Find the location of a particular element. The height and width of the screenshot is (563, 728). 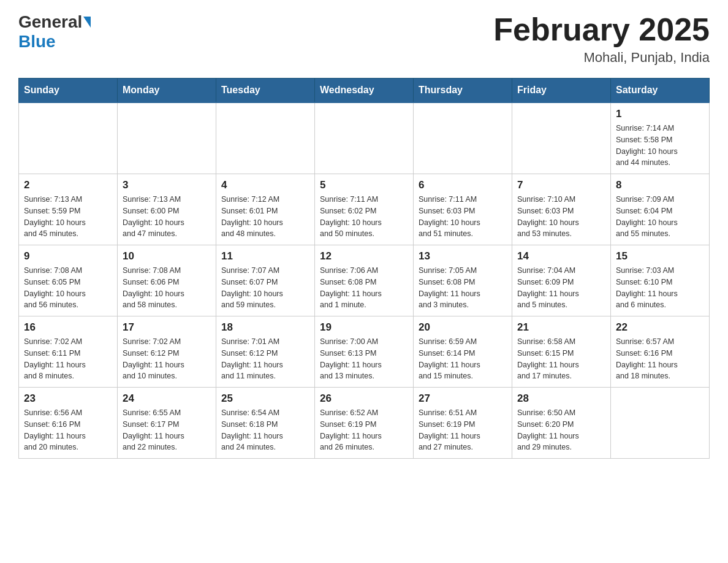

day-number: 28 is located at coordinates (561, 399).